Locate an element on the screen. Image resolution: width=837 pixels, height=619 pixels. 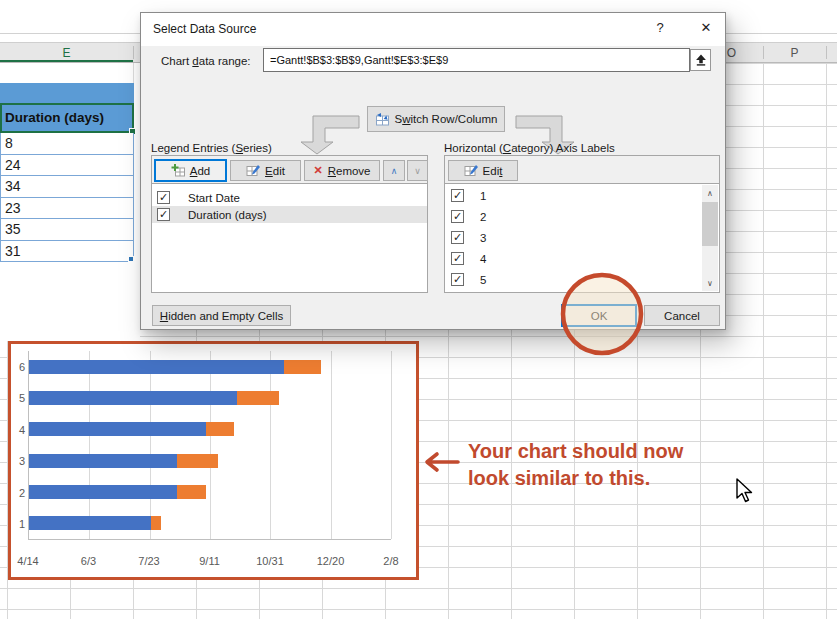
axis-label-row: ✓ 3 is located at coordinates (574, 238).